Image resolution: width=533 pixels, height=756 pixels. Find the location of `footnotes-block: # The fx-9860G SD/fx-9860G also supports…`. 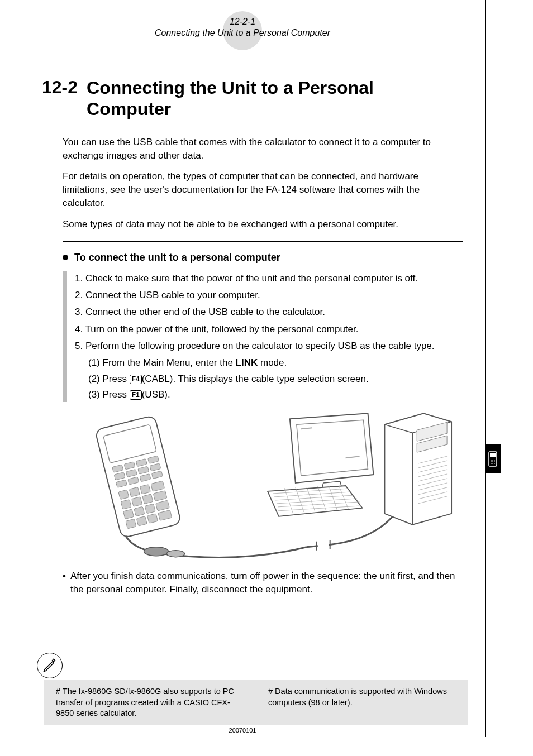

footnotes-block: # The fx-9860G SD/fx-9860G also supports… is located at coordinates (256, 702).